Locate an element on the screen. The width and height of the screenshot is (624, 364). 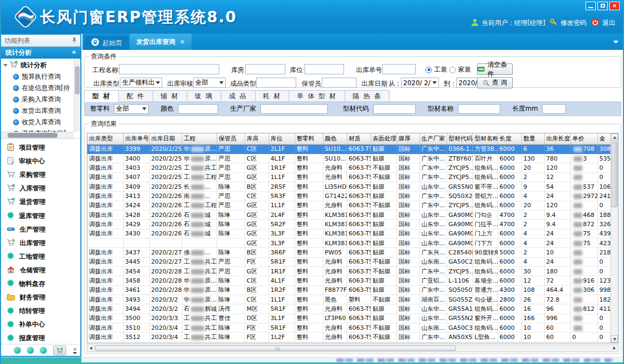
material-tab: 玻 璃 is located at coordinates (204, 96).